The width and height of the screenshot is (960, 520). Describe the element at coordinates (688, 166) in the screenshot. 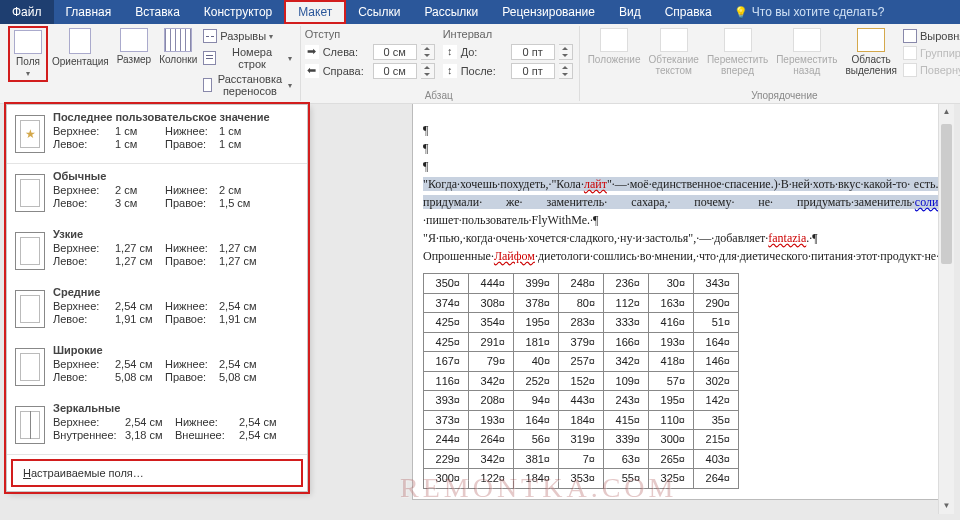

I see `pilcrow: ¶` at that location.